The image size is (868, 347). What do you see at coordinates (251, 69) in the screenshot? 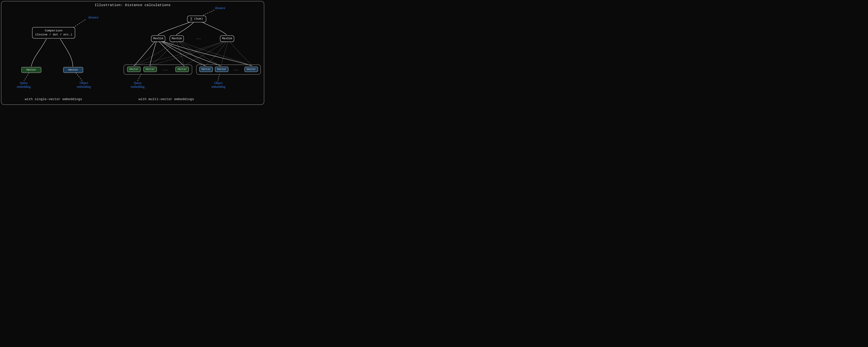
I see `object-vector-3: Vector` at bounding box center [251, 69].